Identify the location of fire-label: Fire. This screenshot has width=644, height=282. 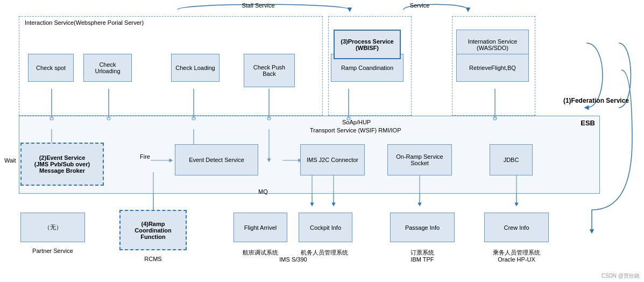
(145, 157).